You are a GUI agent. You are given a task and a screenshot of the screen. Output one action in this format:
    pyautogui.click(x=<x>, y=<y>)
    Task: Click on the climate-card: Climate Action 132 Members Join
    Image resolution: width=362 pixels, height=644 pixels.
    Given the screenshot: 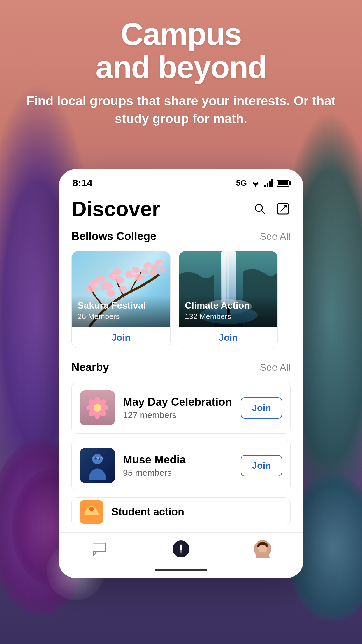 What is the action you would take?
    pyautogui.click(x=228, y=300)
    